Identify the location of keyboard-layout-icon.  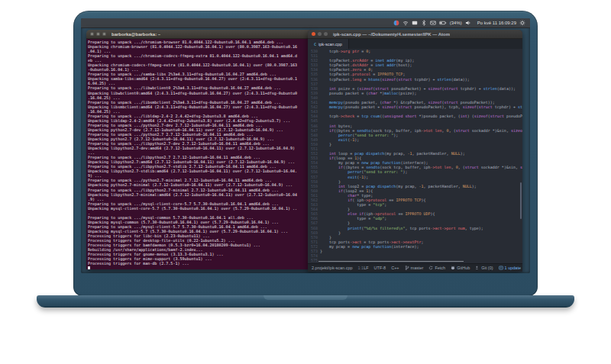
(415, 23).